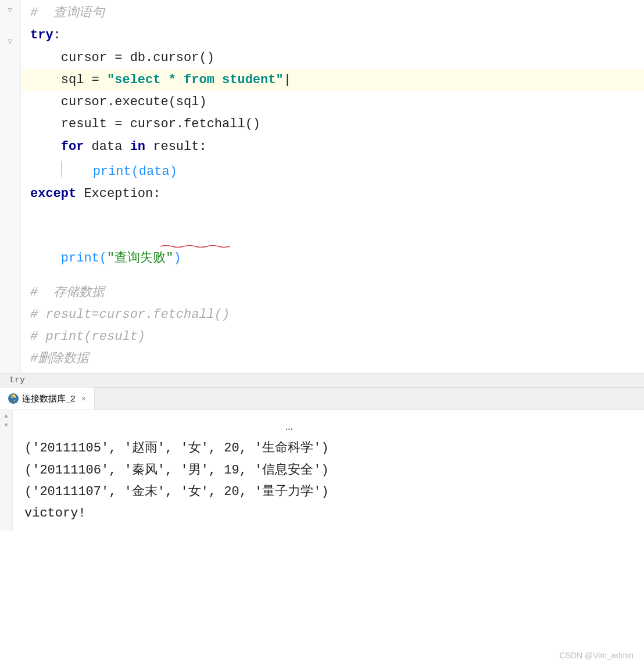 This screenshot has height=667, width=644. What do you see at coordinates (45, 259) in the screenshot?
I see `indent-1f` at bounding box center [45, 259].